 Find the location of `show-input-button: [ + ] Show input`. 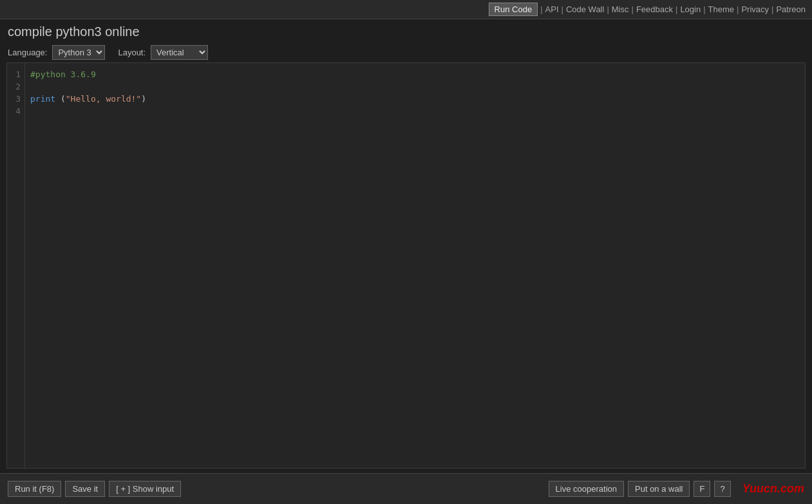

show-input-button: [ + ] Show input is located at coordinates (145, 489).